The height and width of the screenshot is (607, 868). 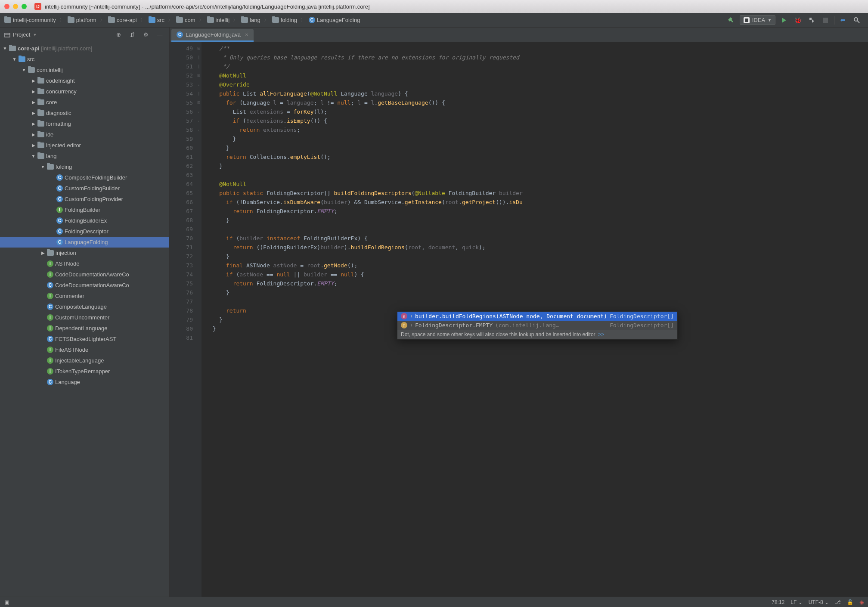 I want to click on tree-item: I ITokenTypeRemapper, so click(x=84, y=371).